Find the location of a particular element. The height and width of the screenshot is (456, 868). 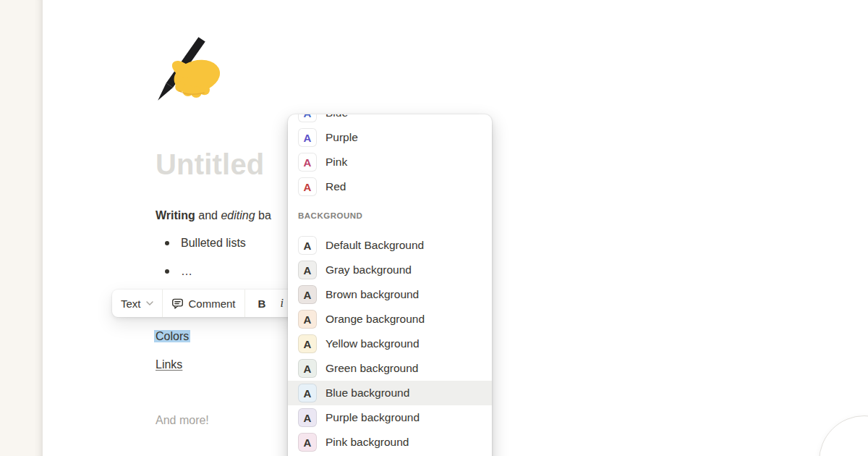

menu-item-yellow-background: AYellow background is located at coordinates (390, 344).